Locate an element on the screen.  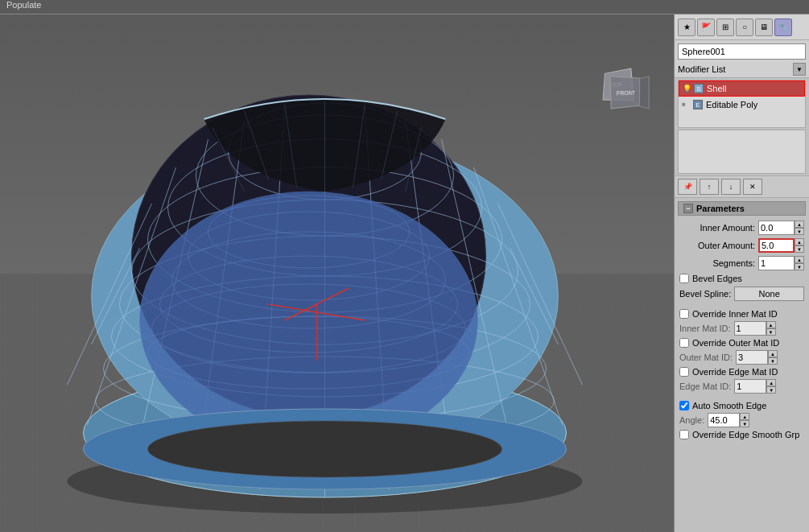
inner-amount-row: Inner Amount: ▲ ▼ is located at coordinates (742, 228).